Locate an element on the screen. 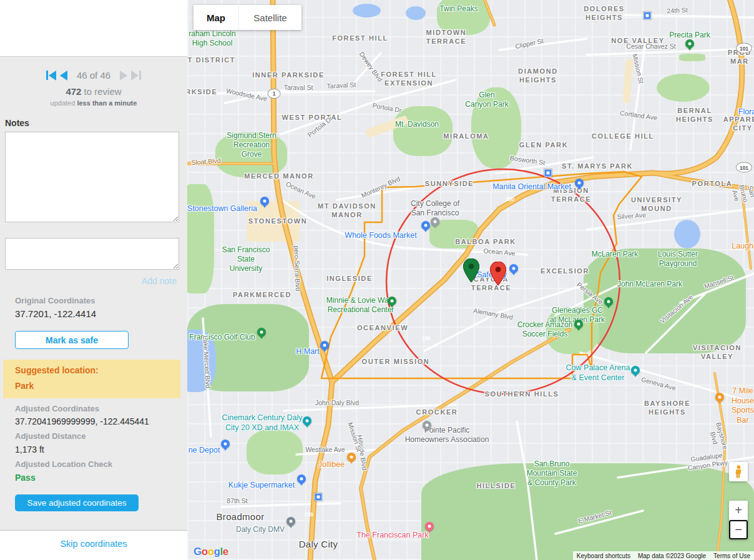  suggested-location-value: Park is located at coordinates (97, 386).